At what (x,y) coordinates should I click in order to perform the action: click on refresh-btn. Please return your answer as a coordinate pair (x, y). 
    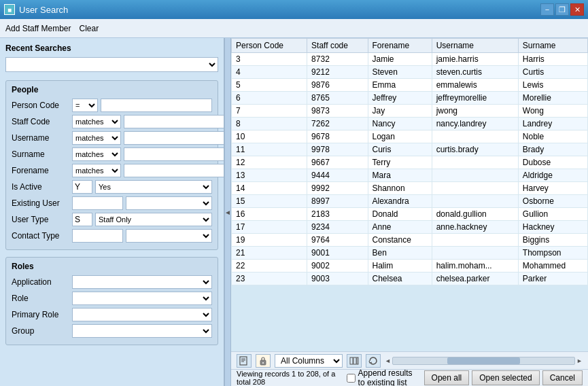
    Looking at the image, I should click on (373, 361).